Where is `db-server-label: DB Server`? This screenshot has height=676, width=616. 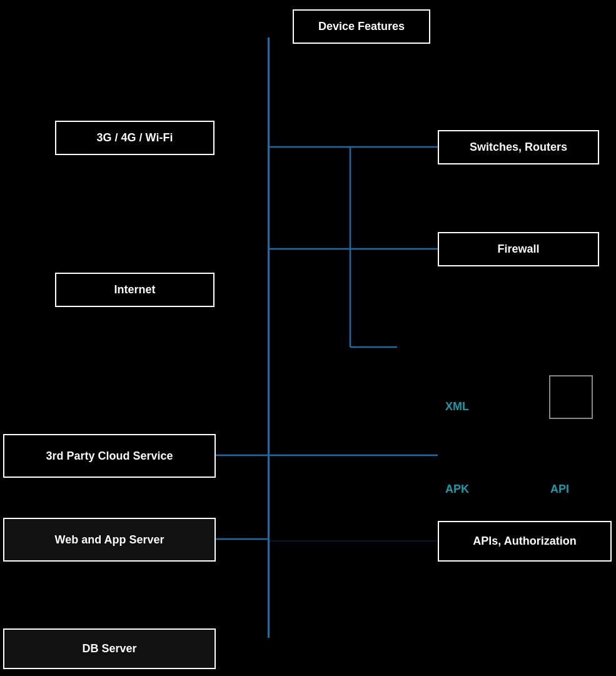 db-server-label: DB Server is located at coordinates (109, 649).